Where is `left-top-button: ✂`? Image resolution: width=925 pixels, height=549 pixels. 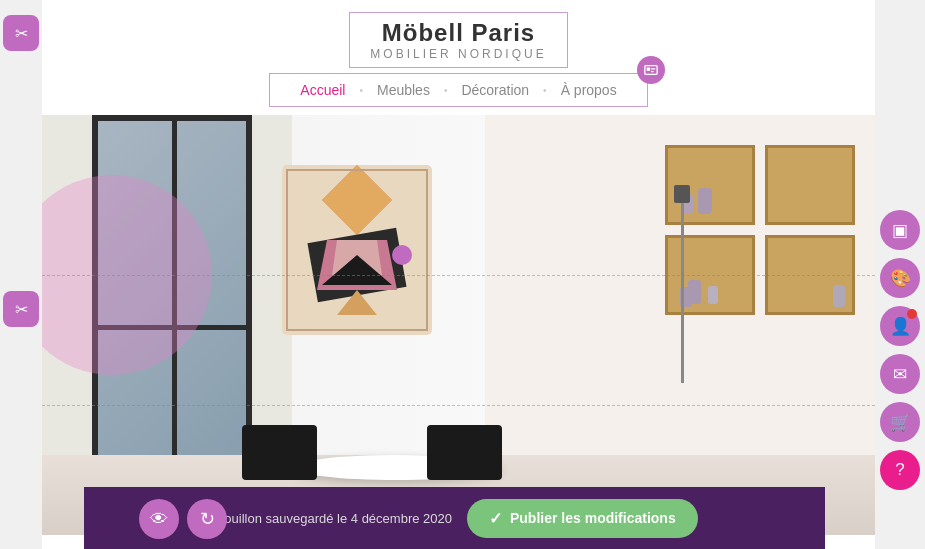
left-top-button: ✂ is located at coordinates (21, 33).